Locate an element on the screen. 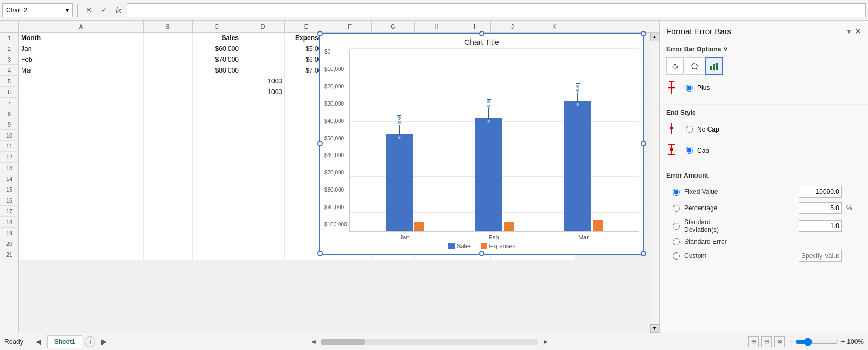 Image resolution: width=868 pixels, height=350 pixels. cell-a4: Mar is located at coordinates (81, 70).